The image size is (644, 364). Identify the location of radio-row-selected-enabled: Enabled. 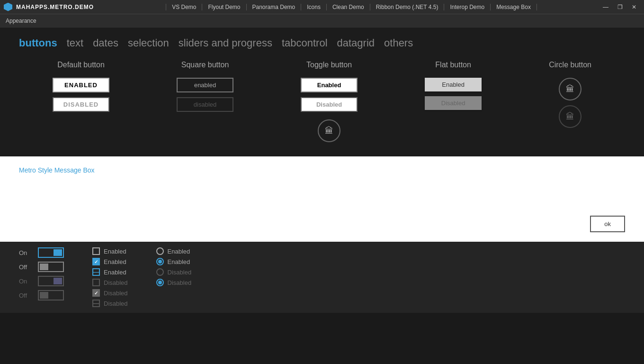
(174, 262).